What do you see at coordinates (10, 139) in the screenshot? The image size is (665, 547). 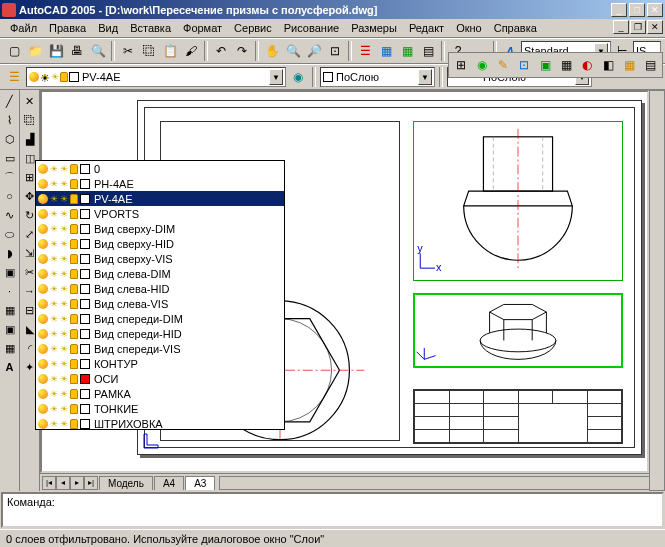 I see `polygon-icon: ⬡` at bounding box center [10, 139].